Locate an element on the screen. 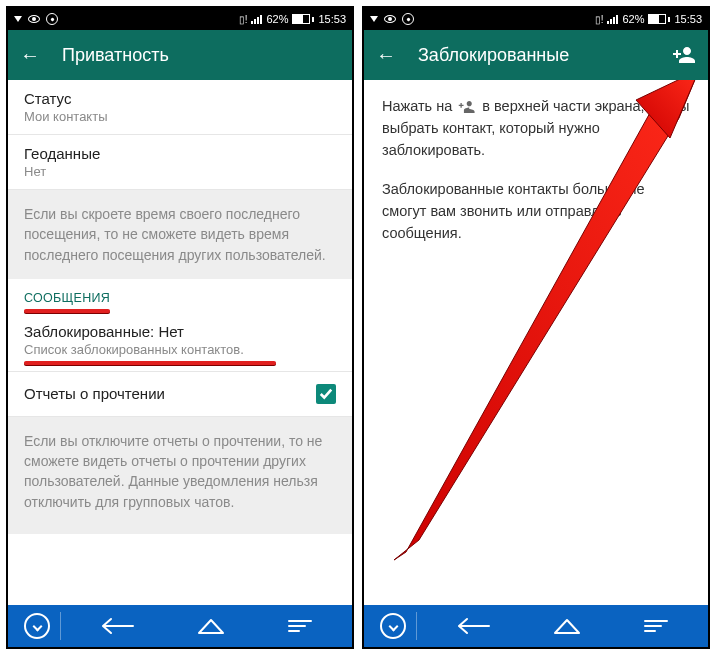 The image size is (717, 657). read-receipts-label: Отчеты о прочтении is located at coordinates (170, 394).